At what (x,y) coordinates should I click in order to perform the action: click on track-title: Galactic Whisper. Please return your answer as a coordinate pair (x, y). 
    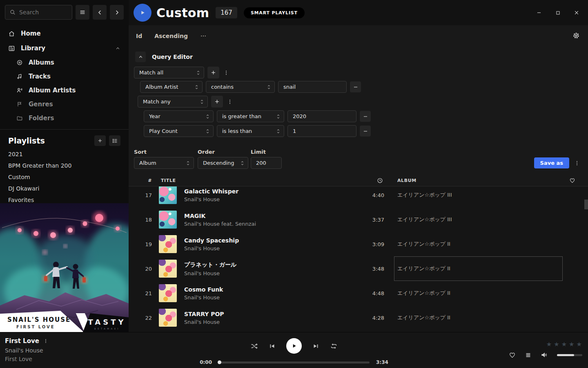
    Looking at the image, I should click on (212, 191).